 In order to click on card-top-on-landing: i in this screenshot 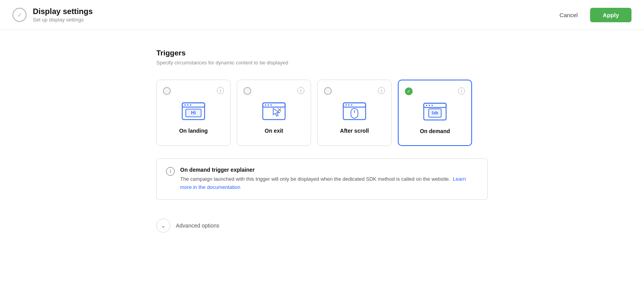, I will do `click(193, 91)`.